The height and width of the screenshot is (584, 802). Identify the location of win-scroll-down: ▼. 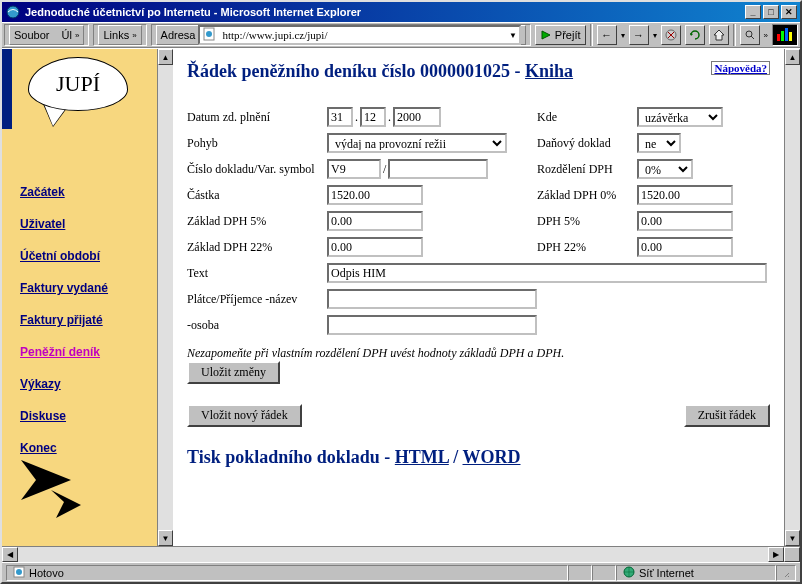
(792, 538).